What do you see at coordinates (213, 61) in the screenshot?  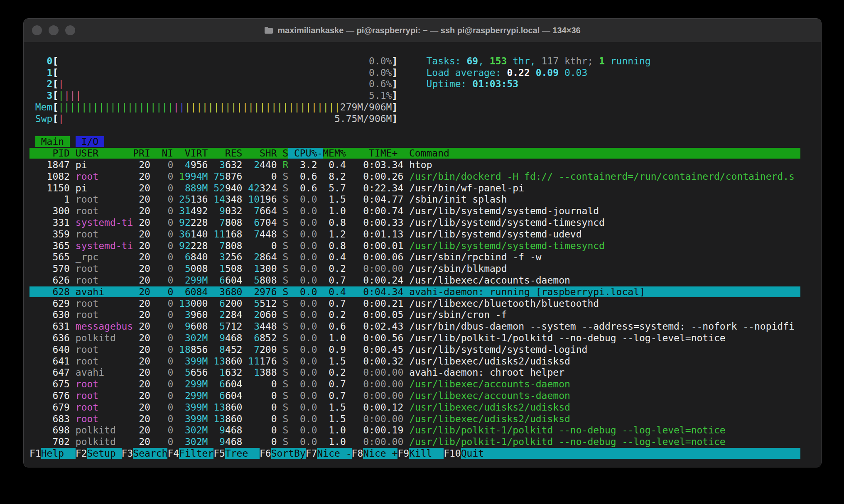 I see `cpu0-meter: 0[ 0.0%]` at bounding box center [213, 61].